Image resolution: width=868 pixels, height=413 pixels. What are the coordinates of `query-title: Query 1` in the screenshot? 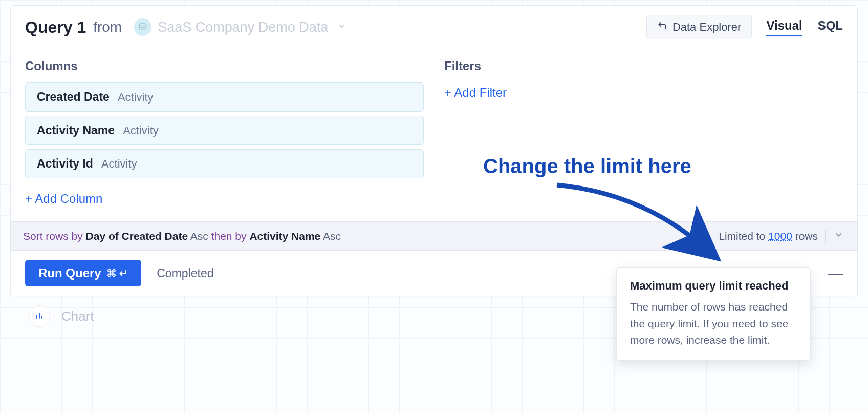 It's located at (55, 28).